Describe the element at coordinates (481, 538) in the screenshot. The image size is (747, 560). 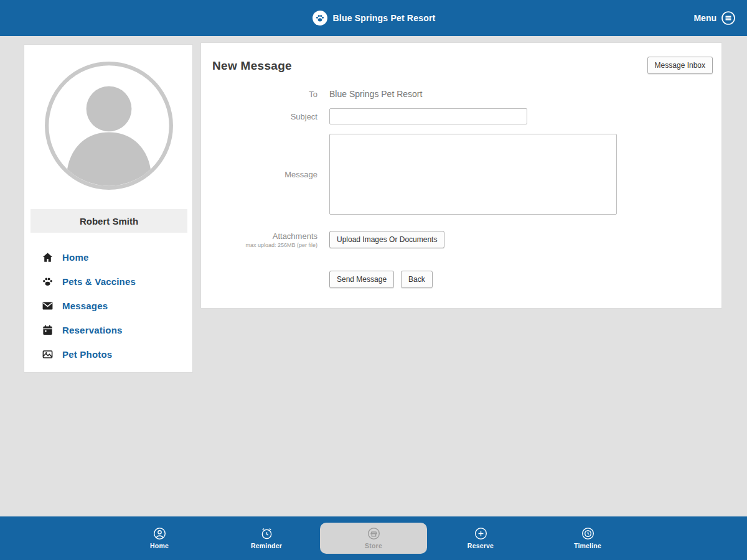
I see `bottomnav-reserve: Reserve` at that location.